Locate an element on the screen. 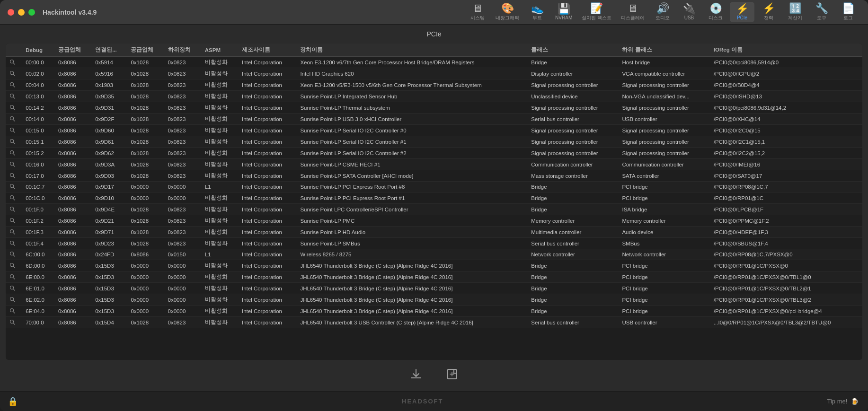  toolbar-item-display: 🖥디스플레이 is located at coordinates (633, 12).